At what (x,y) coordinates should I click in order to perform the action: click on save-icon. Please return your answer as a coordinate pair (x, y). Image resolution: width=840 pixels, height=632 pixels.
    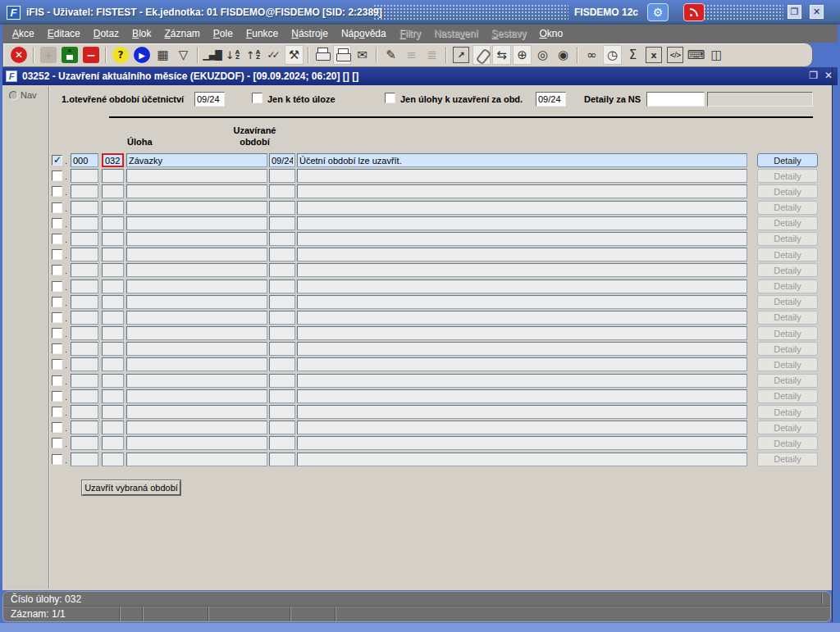
    Looking at the image, I should click on (70, 55).